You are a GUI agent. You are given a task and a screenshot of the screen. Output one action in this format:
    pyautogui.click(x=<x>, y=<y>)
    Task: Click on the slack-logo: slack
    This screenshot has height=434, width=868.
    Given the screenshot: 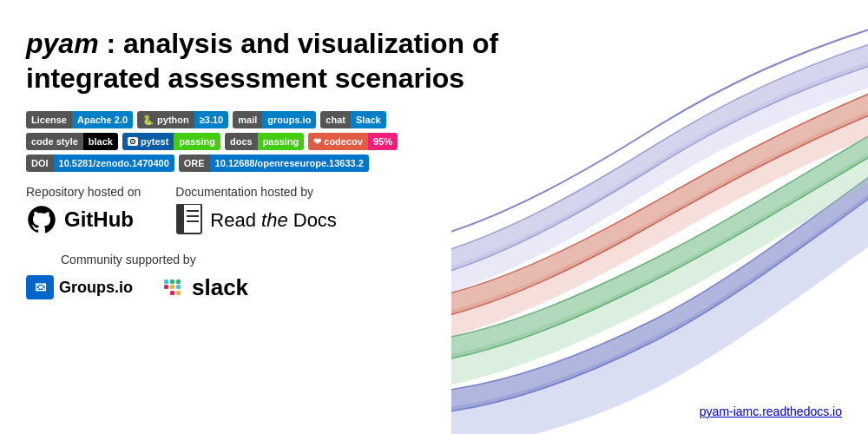 What is the action you would take?
    pyautogui.click(x=203, y=287)
    